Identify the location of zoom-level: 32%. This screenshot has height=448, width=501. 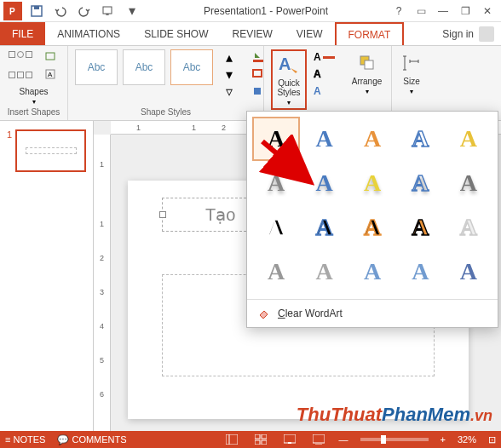
(467, 439).